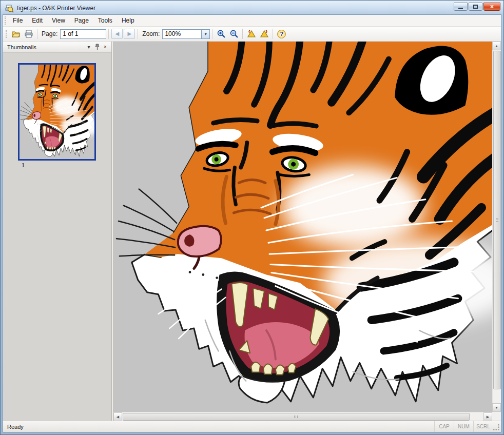 Image resolution: width=504 pixels, height=435 pixels. What do you see at coordinates (483, 427) in the screenshot?
I see `scroll-lock-indicator: SCRL` at bounding box center [483, 427].